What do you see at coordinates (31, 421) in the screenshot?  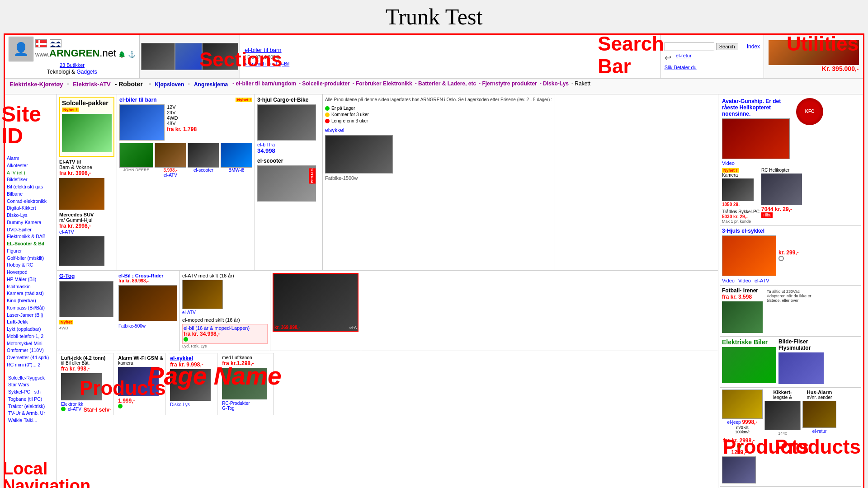 I see `nav-walkie: Walkie-Talki...` at bounding box center [31, 421].